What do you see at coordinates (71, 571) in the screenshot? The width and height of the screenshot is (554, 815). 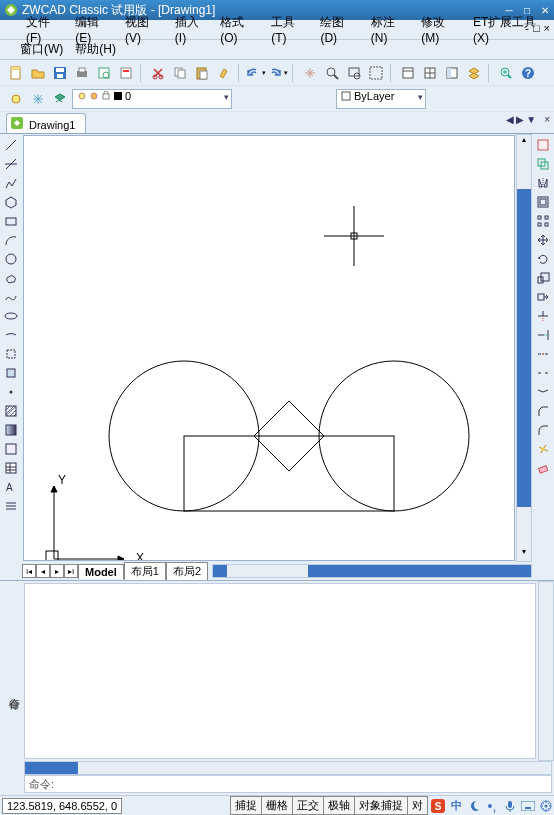 I see `tab-nav-last: ▸I` at bounding box center [71, 571].